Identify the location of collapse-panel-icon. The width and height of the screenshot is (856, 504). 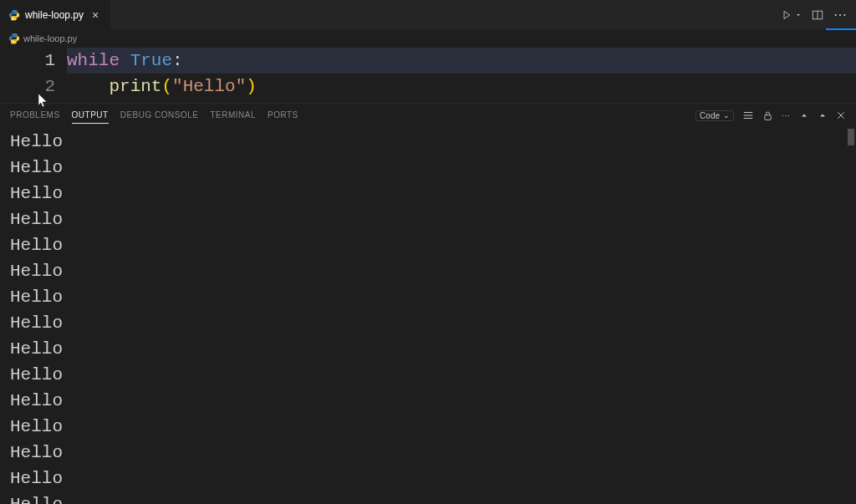
(804, 115).